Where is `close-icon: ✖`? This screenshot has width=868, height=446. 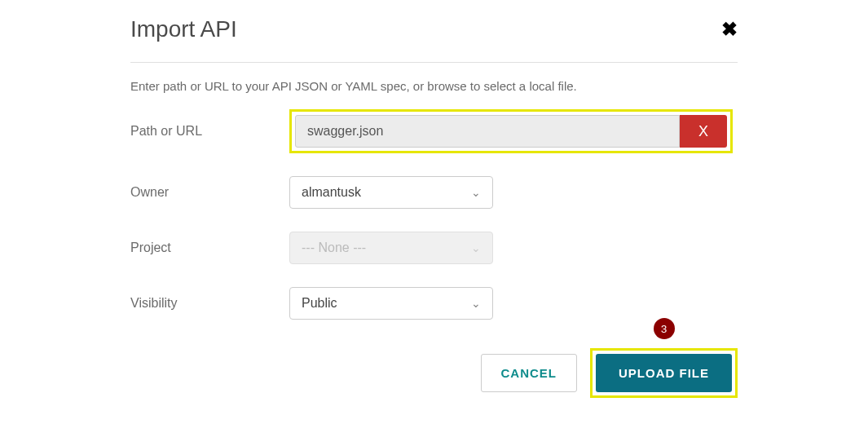
close-icon: ✖ is located at coordinates (729, 29).